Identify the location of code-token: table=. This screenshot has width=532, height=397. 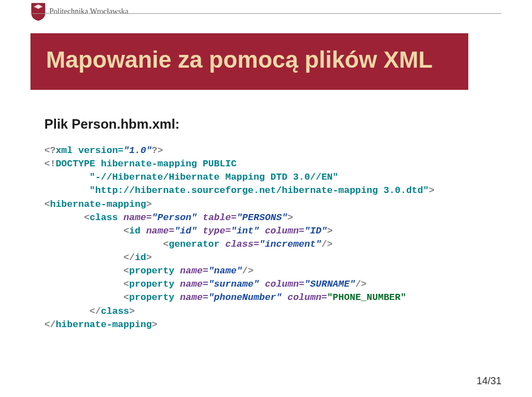
(219, 217).